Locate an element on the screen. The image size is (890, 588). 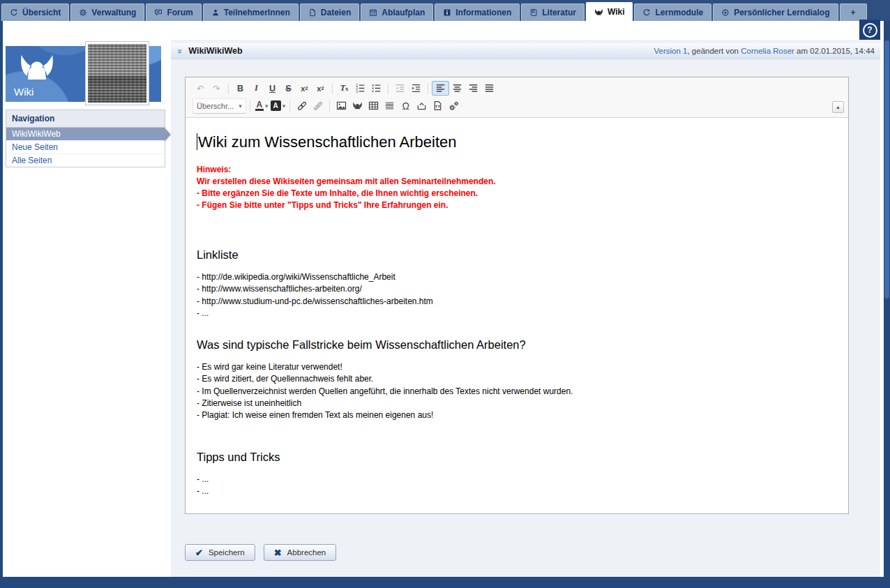
check-icon: ✔ is located at coordinates (199, 552).